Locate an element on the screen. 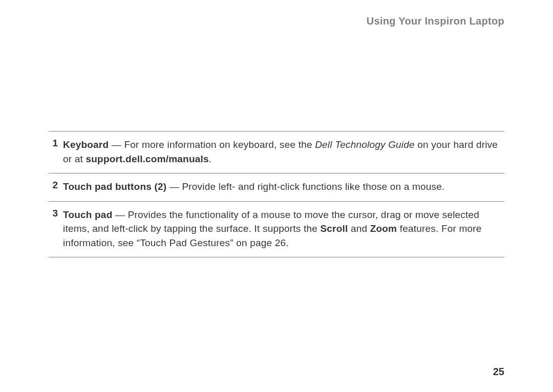  item-label: Keyboard is located at coordinates (86, 144).